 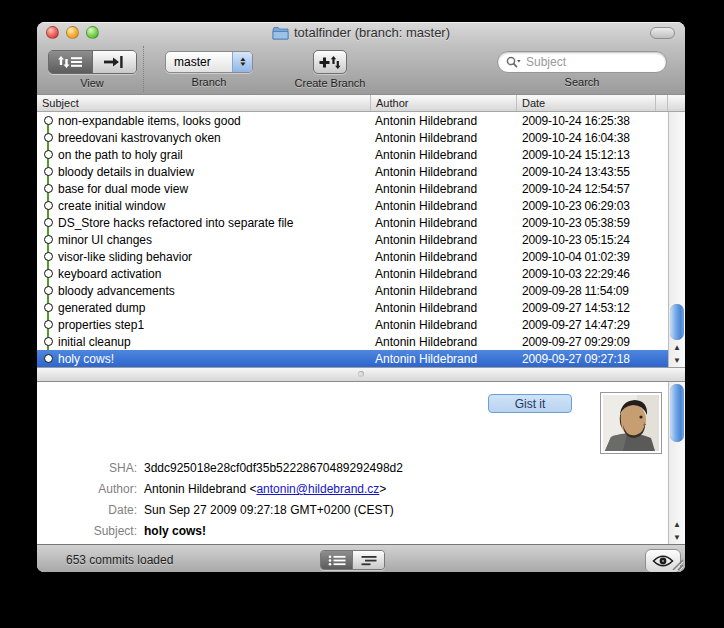 What do you see at coordinates (110, 274) in the screenshot?
I see `commit-subject: keyboard activation` at bounding box center [110, 274].